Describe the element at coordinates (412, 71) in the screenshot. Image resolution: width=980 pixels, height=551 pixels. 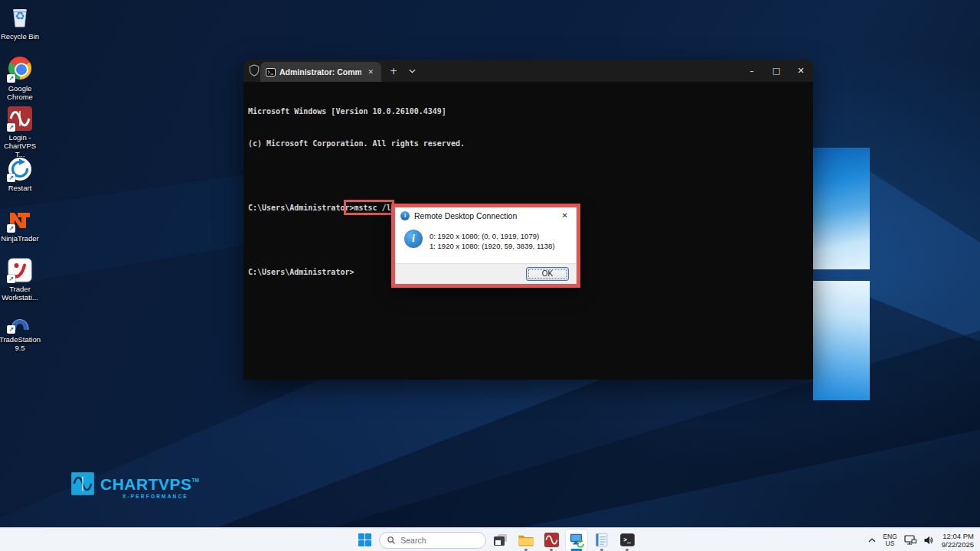
I see `tab-dropdown-button` at that location.